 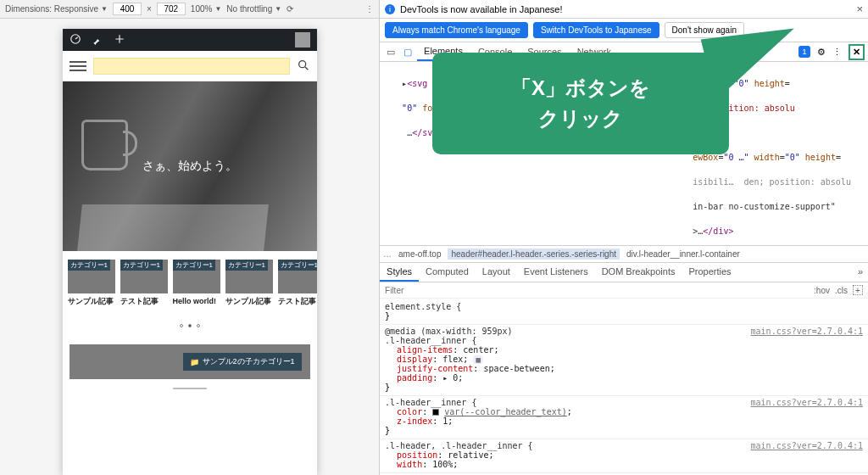 I want to click on post-slider: カテゴリー1サンプル記事 カテゴリー1テスト記事 カテゴリー1Hello wor…, so click(x=190, y=283).